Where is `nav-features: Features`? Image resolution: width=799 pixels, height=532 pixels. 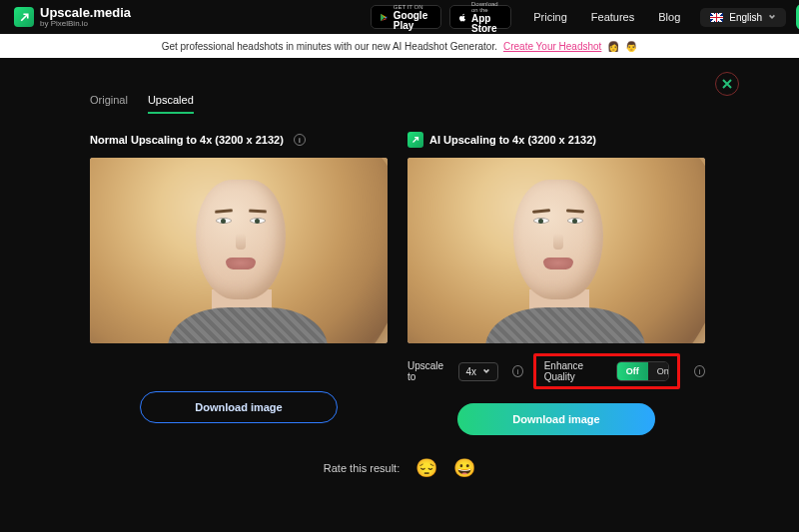 nav-features: Features is located at coordinates (613, 17).